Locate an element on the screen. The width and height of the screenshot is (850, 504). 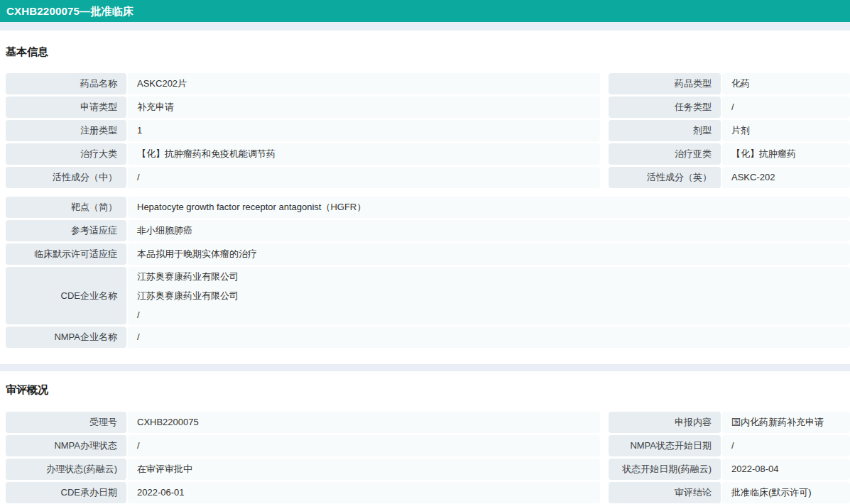
field-label: NMPA状态开始日期 is located at coordinates (665, 446).